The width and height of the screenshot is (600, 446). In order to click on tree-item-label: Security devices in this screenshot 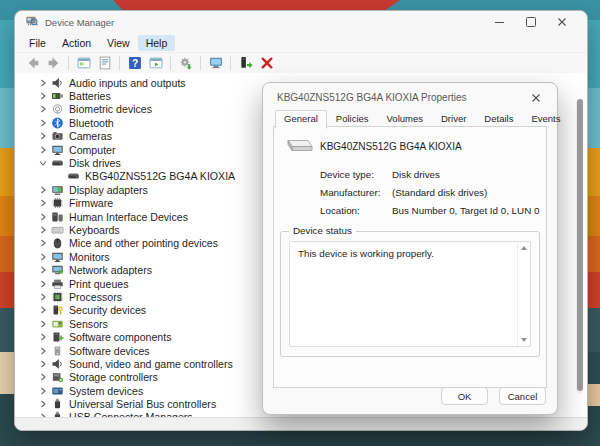, I will do `click(108, 310)`.